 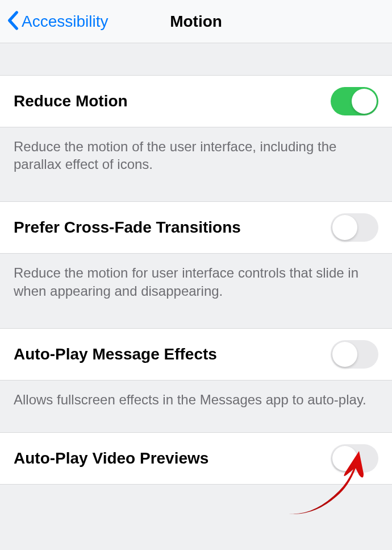 I want to click on back-button: Accessibility, so click(x=54, y=22).